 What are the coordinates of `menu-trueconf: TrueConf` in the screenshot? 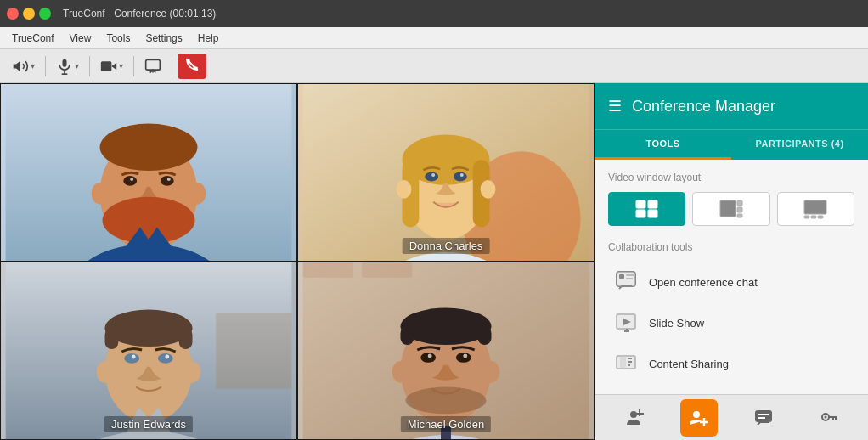 It's located at (33, 38).